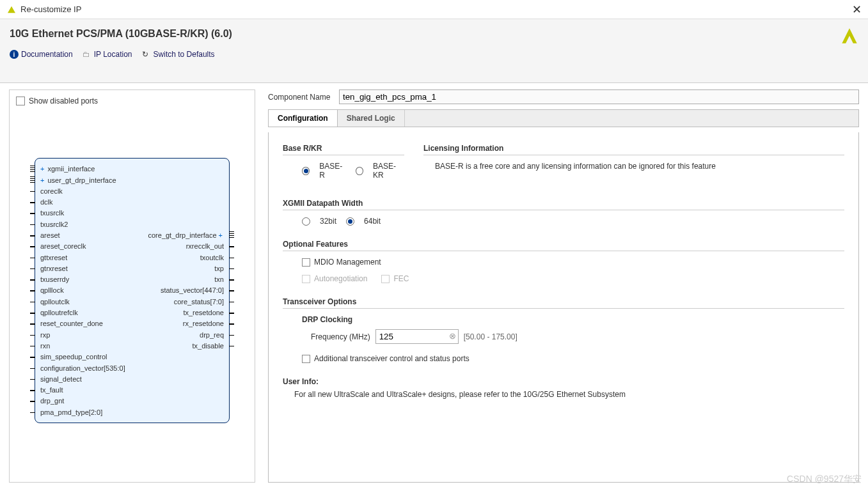  I want to click on component-name-row: Component Name, so click(564, 97).